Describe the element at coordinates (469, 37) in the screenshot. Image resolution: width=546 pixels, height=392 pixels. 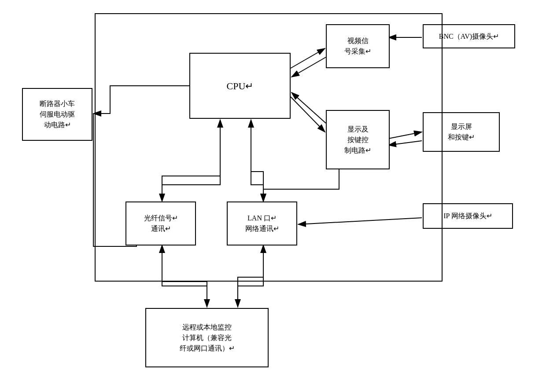
I see `bnc-camera-label: BNC（AV)摄像头↵` at that location.